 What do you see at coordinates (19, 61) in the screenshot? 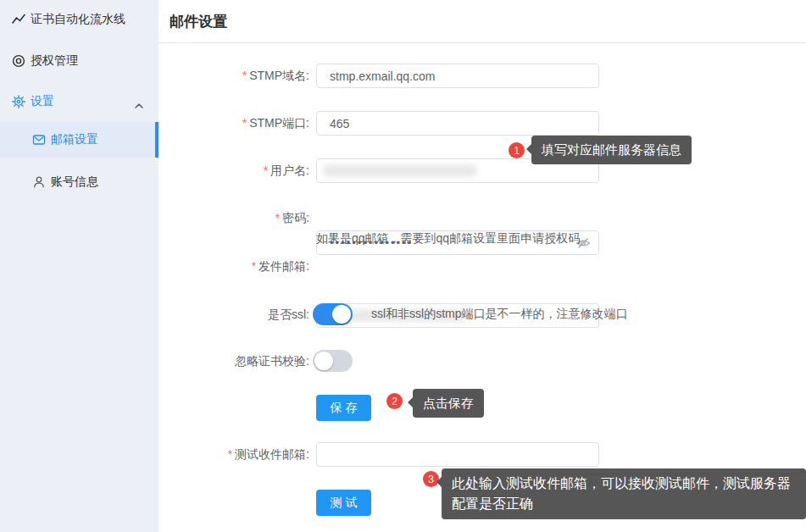
I see `target-icon` at bounding box center [19, 61].